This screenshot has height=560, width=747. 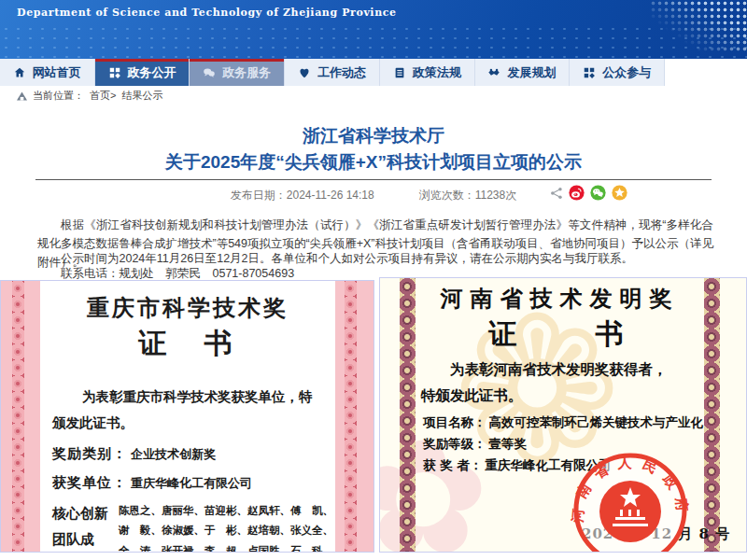 I want to click on tab-label: 发展规划, so click(x=531, y=73).